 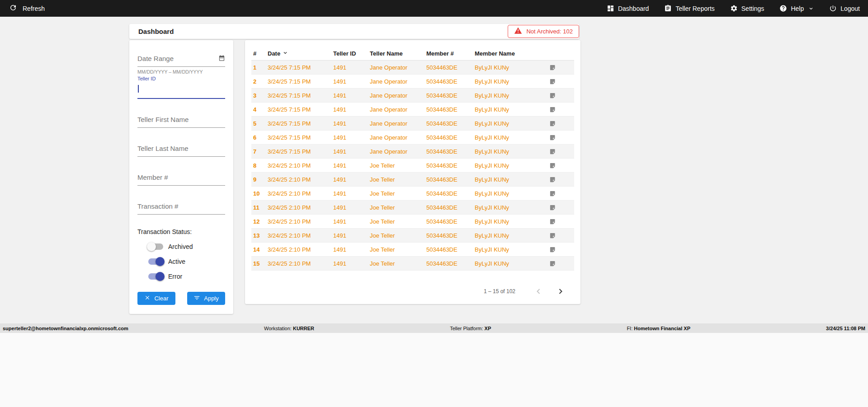 I want to click on cell-row-number: 8, so click(x=260, y=165).